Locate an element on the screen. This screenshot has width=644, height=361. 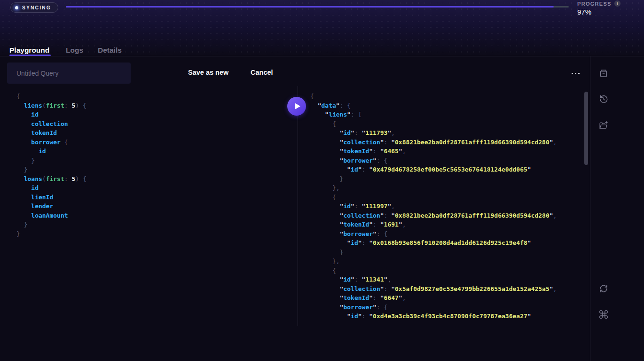
shortcuts-icon is located at coordinates (604, 314).